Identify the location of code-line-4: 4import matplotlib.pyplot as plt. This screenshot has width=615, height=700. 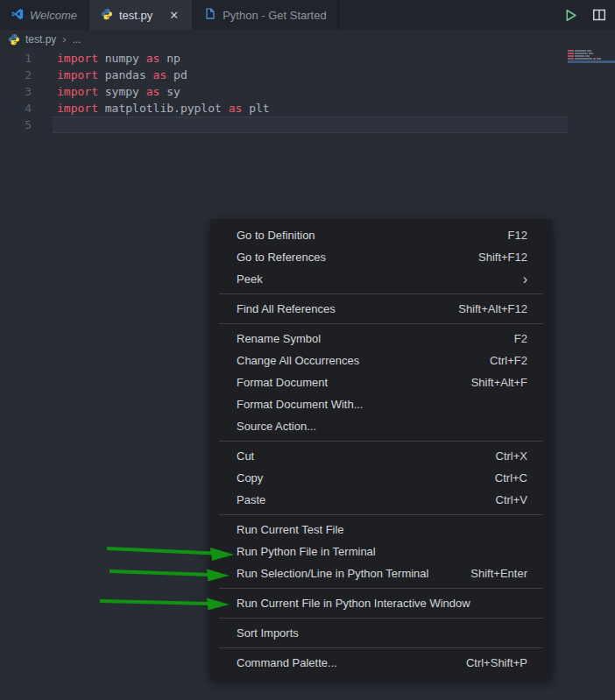
(308, 109).